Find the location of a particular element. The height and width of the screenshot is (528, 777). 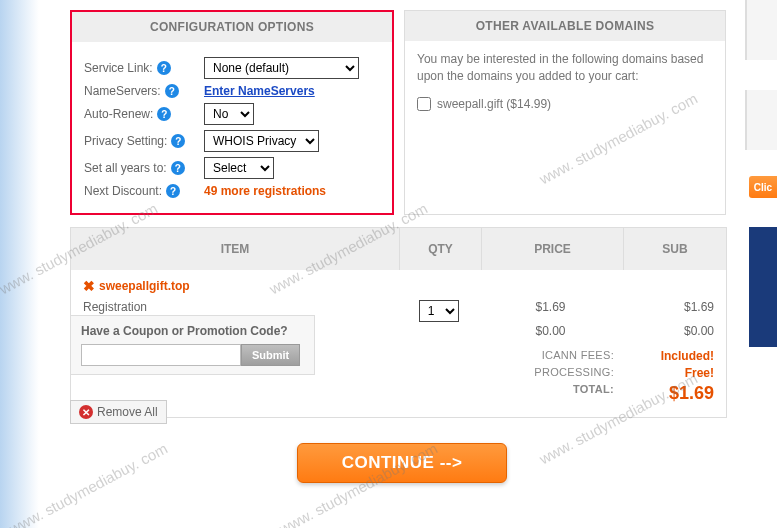

col-sub: SUB is located at coordinates (674, 249).